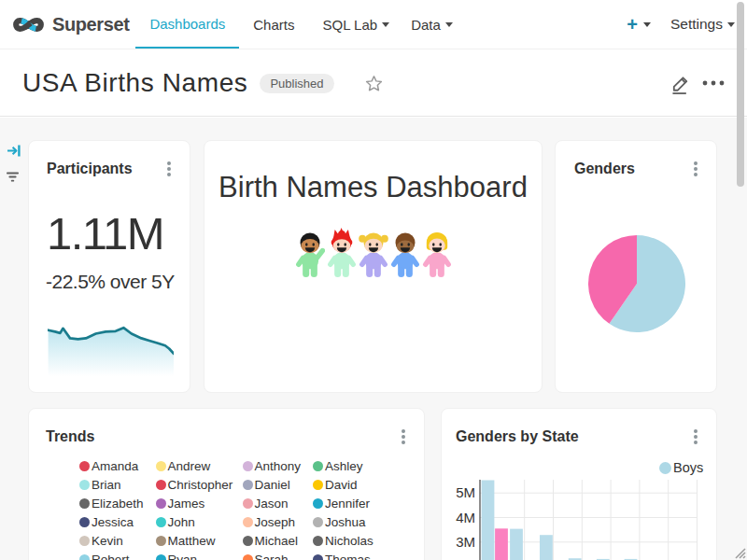 The height and width of the screenshot is (560, 747). Describe the element at coordinates (632, 24) in the screenshot. I see `plus-icon: +` at that location.